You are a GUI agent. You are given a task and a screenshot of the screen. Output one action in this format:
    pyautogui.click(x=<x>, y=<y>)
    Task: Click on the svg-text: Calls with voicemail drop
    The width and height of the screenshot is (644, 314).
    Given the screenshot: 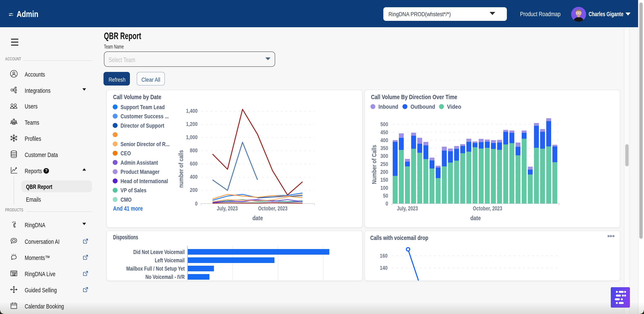 What is the action you would take?
    pyautogui.click(x=399, y=238)
    